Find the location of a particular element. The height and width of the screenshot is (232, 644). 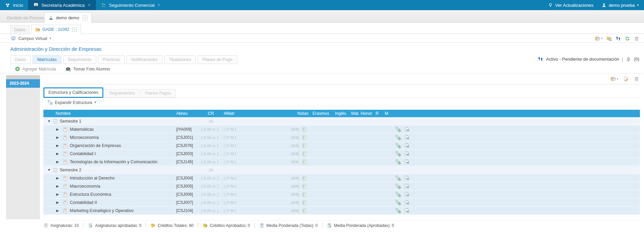

agregar-matricula-button: Agregar Matrícula is located at coordinates (35, 69).